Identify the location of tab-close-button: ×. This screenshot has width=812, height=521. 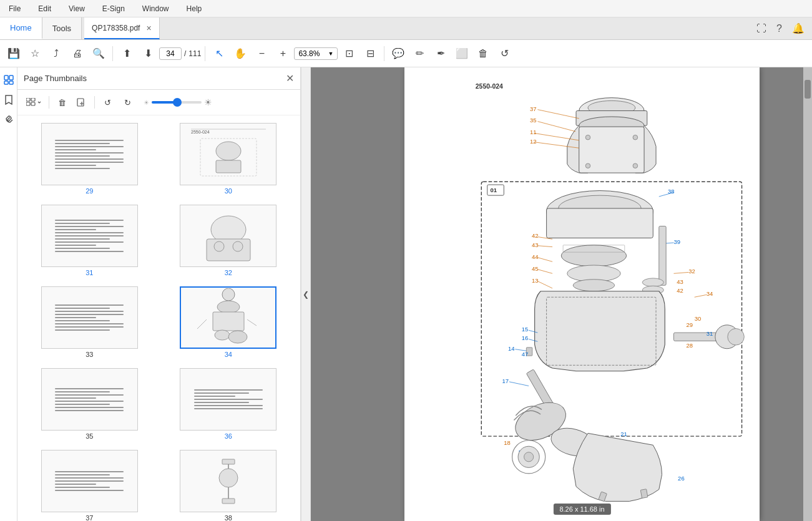
(149, 28).